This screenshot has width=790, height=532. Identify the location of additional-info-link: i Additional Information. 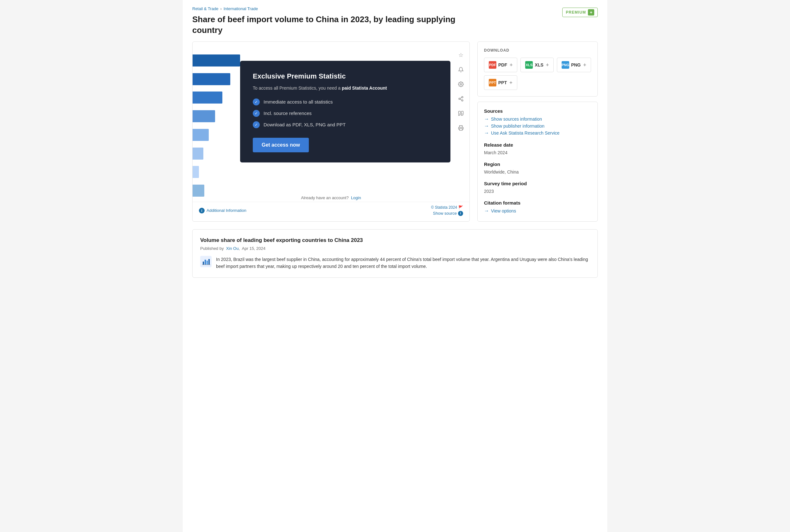
(223, 210).